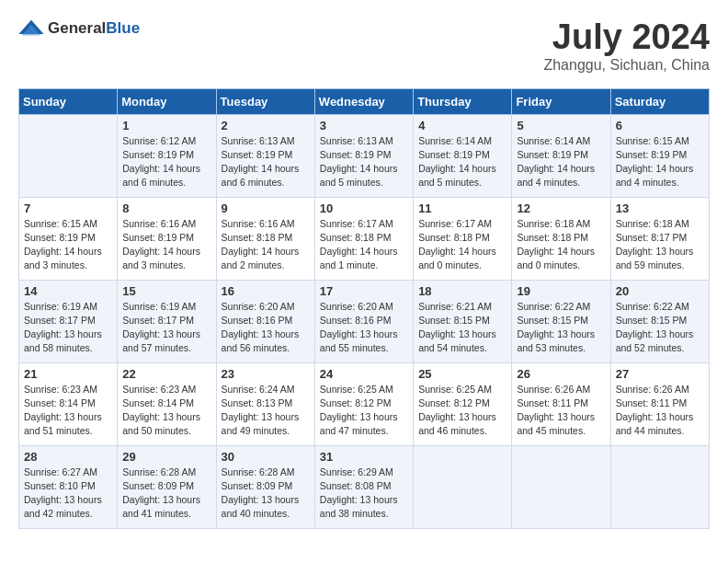 Image resolution: width=728 pixels, height=563 pixels. Describe the element at coordinates (364, 410) in the screenshot. I see `day-info: Sunrise: 6:25 AM Sunset: 8:12 PM Dayligh…` at that location.